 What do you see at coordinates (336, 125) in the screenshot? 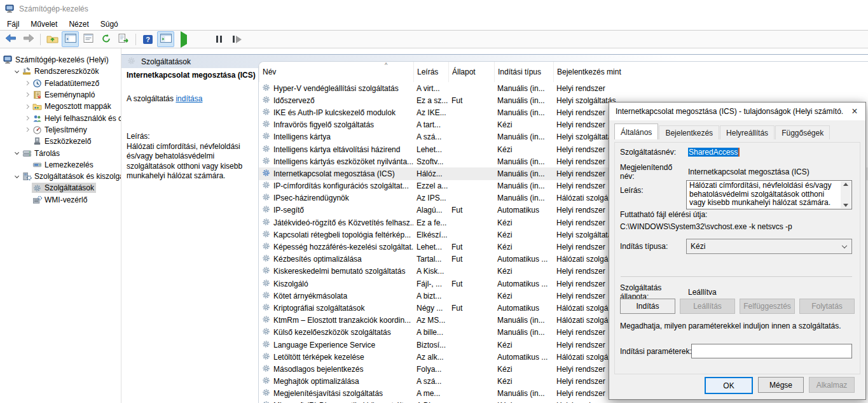
I see `service-name-cell: Infravörös figyelő szolgáltatás` at bounding box center [336, 125].